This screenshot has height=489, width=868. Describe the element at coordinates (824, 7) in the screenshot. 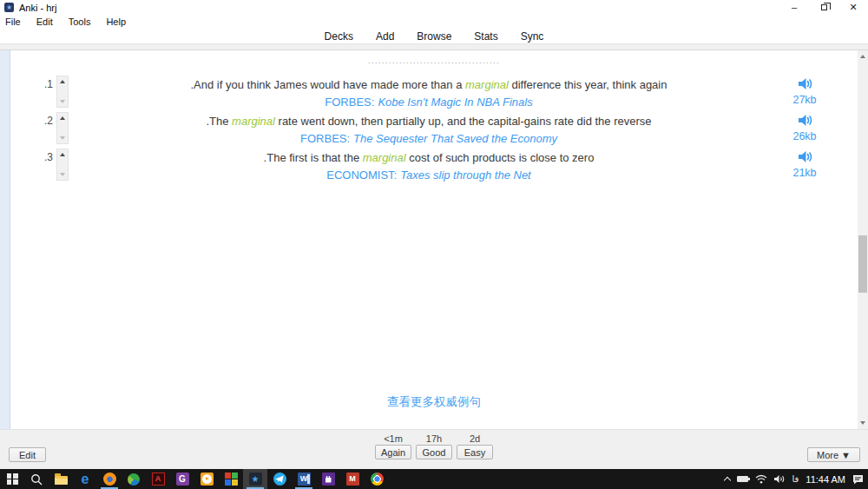

I see `restore-button` at that location.